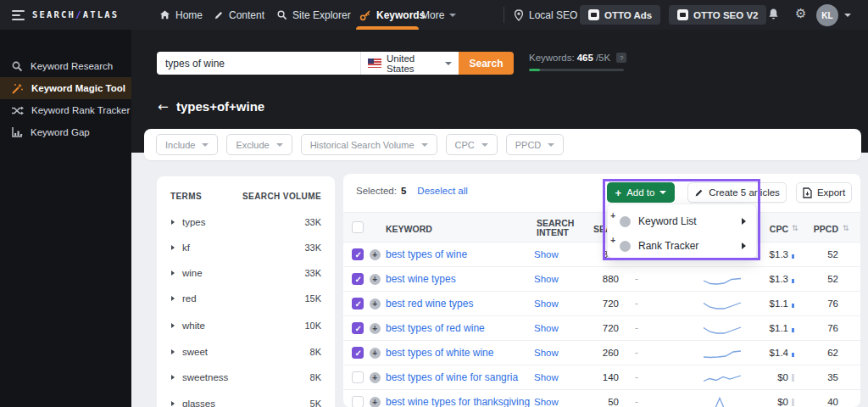 This screenshot has height=407, width=868. I want to click on keyword-link: best types of wine, so click(426, 254).